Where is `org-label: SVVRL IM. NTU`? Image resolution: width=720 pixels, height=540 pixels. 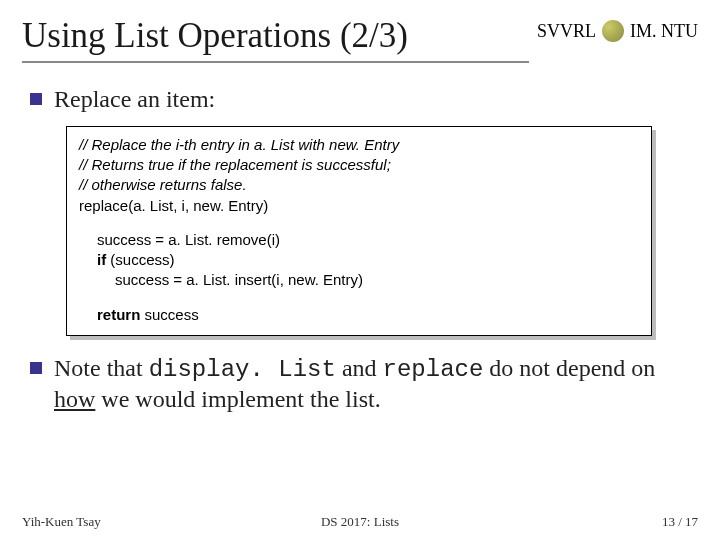 org-label: SVVRL IM. NTU is located at coordinates (618, 31).